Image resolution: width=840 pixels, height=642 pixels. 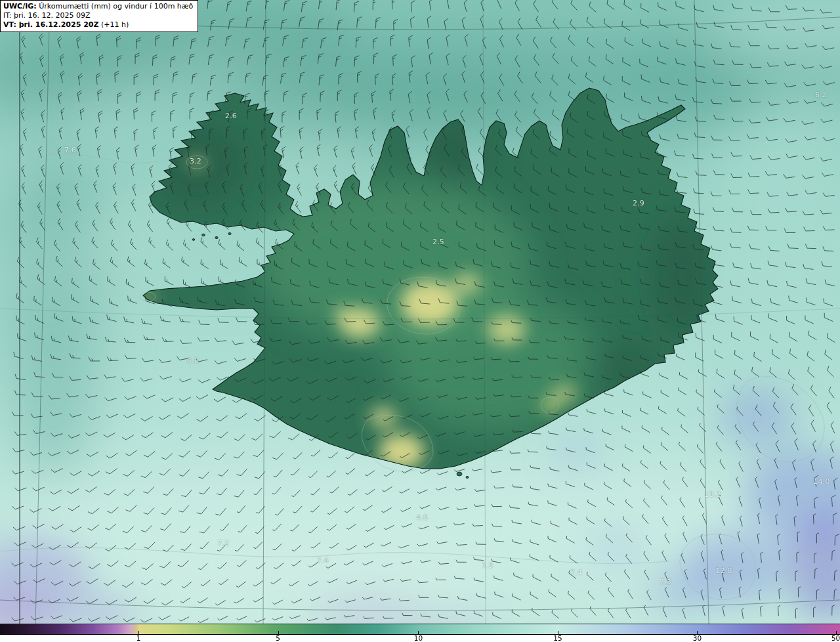 What do you see at coordinates (99, 16) in the screenshot?
I see `map-title-box: UWC/IG: Úrkomumætti (mm) og vindur í 100…` at bounding box center [99, 16].